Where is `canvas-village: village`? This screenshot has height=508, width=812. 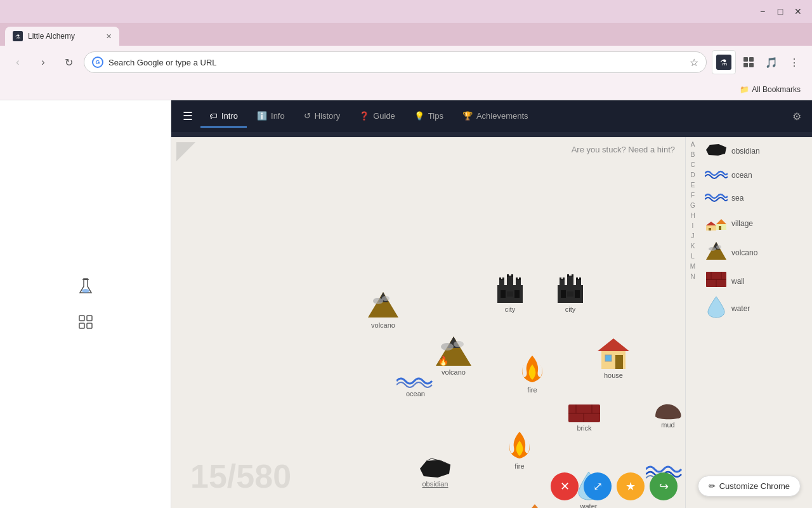
canvas-village: village is located at coordinates (528, 502).